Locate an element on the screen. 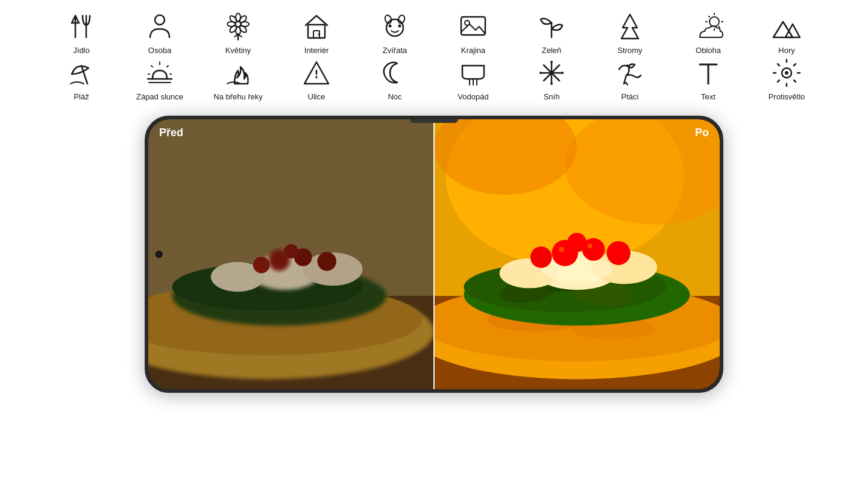  snih-icon is located at coordinates (552, 73).